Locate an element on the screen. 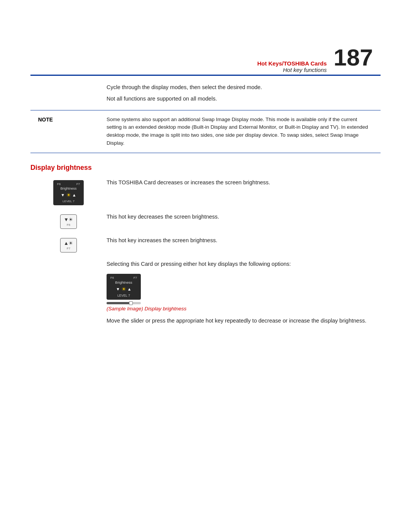 The height and width of the screenshot is (532, 411). sample-card: F6 F7 Brightness ▼ ☀ ▲ LEVEL 7 is located at coordinates (124, 287).